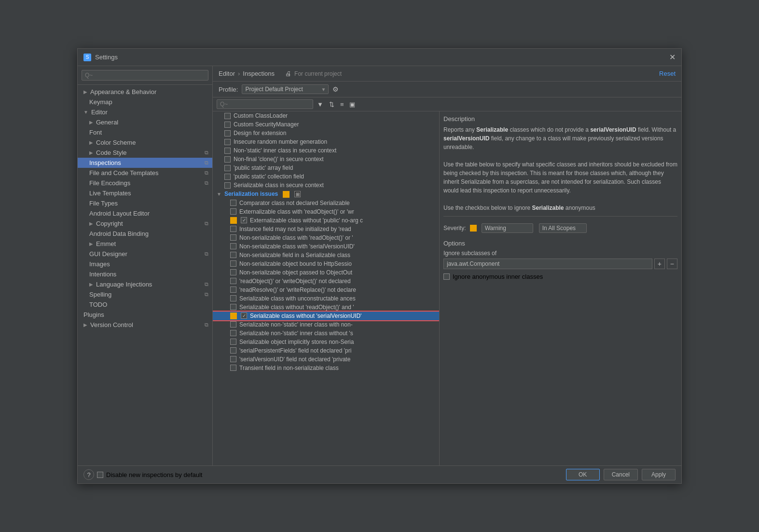  What do you see at coordinates (326, 273) in the screenshot?
I see `list-item: Non-serializable object passed to Object…` at bounding box center [326, 273].